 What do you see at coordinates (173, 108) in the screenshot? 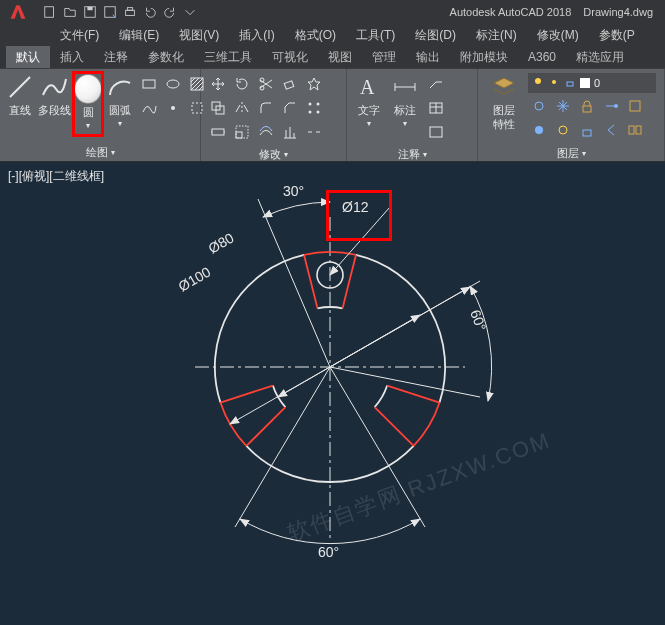
I see `point-icon` at bounding box center [173, 108].